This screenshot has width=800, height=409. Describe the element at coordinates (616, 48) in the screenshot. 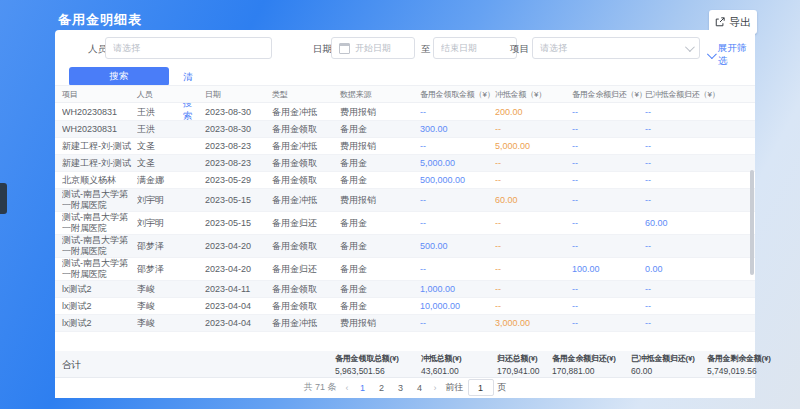

I see `project-select: 请选择` at that location.